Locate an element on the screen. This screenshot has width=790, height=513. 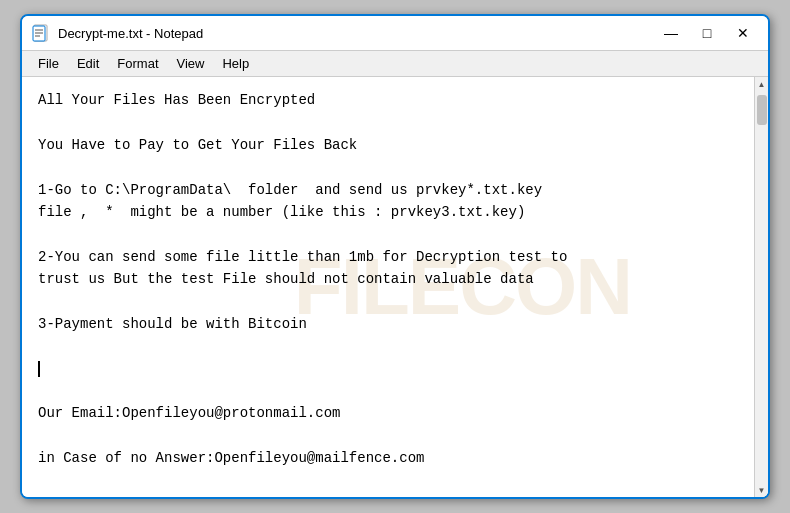
menu-help: Help is located at coordinates (236, 64).